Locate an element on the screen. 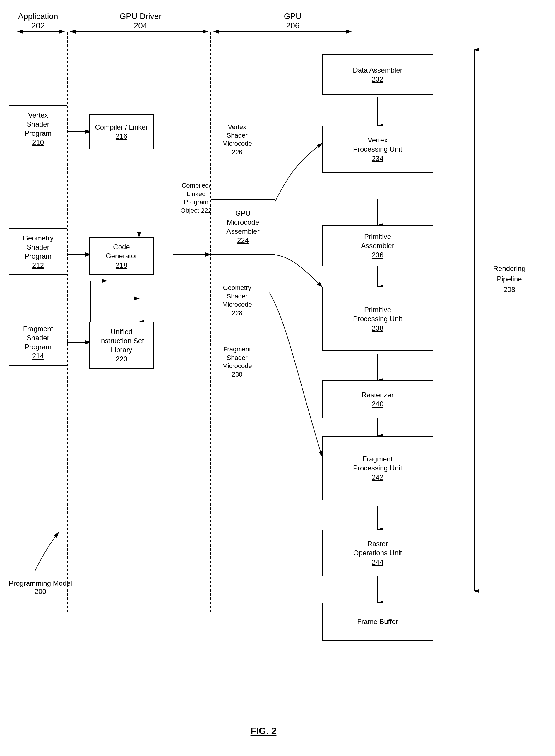  code-generator-box: Code Generator 218 is located at coordinates (122, 256).